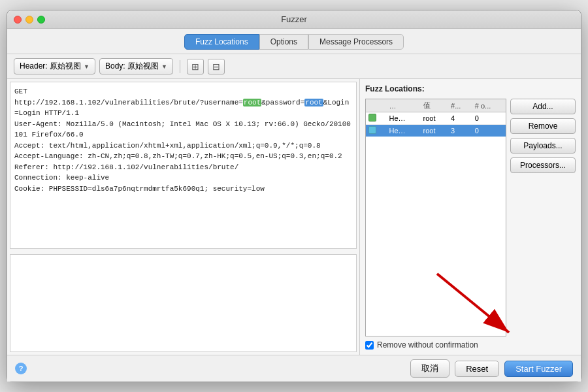 This screenshot has width=588, height=392. I want to click on checkbox-row: Remove without confirmation, so click(470, 345).